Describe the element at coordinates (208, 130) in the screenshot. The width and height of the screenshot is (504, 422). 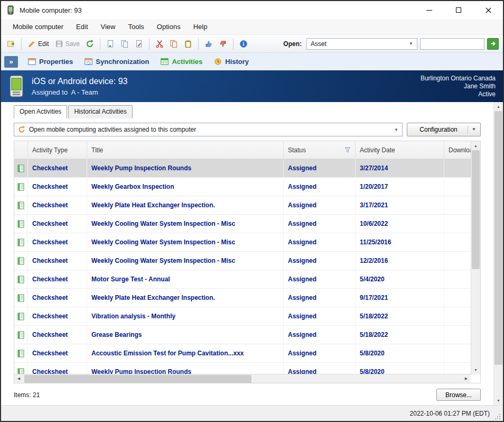
I see `activities-filter-combobox: Open mobile computing activities assigne…` at that location.